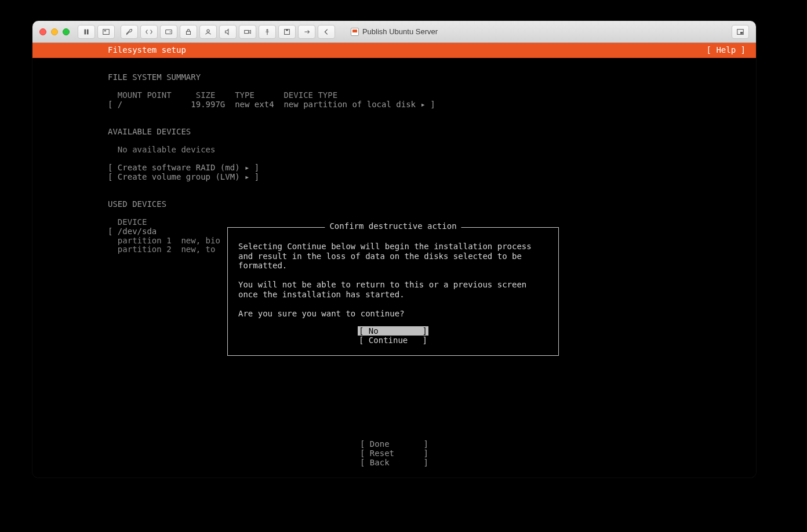 The image size is (807, 532). I want to click on fs-summary-columns: MOUNT POINT SIZE TYPE DEVICE TYPE, so click(223, 95).